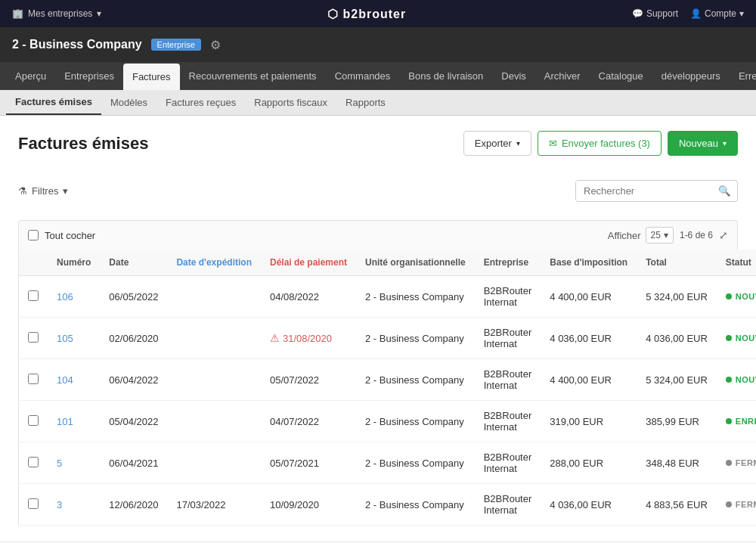  What do you see at coordinates (588, 380) in the screenshot?
I see `cell-base: 4 400,00 EUR` at bounding box center [588, 380].